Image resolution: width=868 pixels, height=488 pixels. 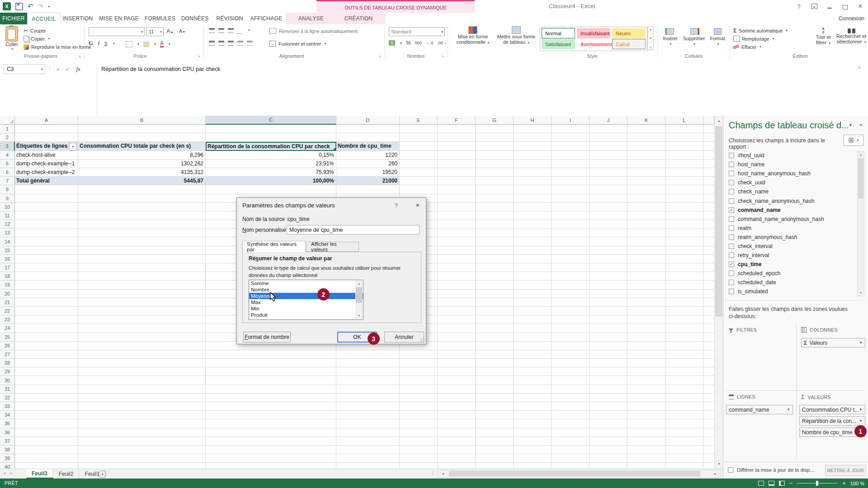 I want to click on cell-E31, so click(x=419, y=389).